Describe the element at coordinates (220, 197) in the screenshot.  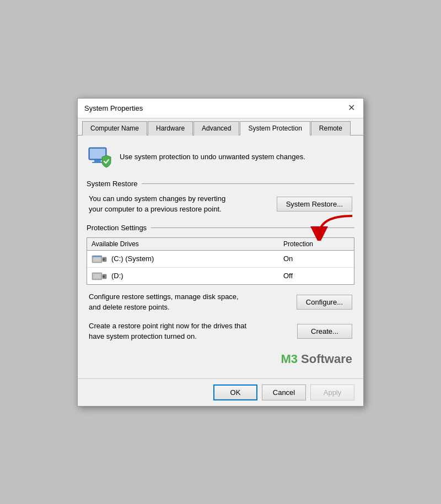
I see `system-restore-section: System Restore You can undo system chang…` at that location.